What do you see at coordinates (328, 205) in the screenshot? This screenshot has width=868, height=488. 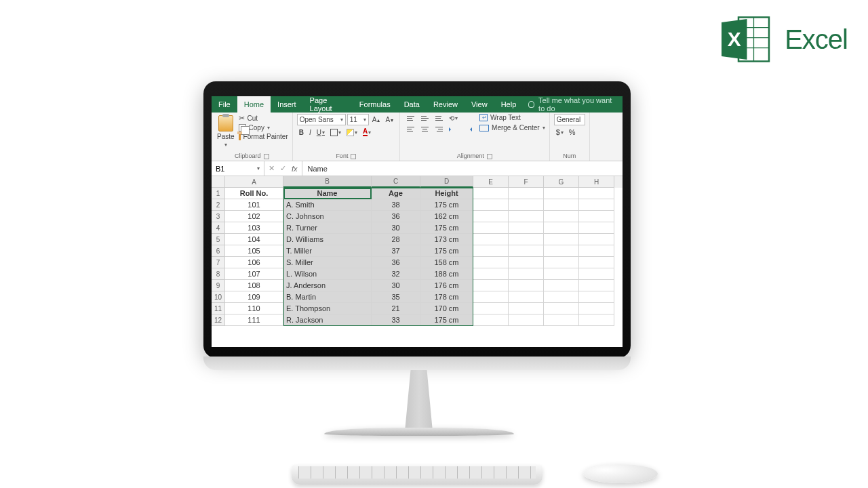 I see `cell: A. Smith` at bounding box center [328, 205].